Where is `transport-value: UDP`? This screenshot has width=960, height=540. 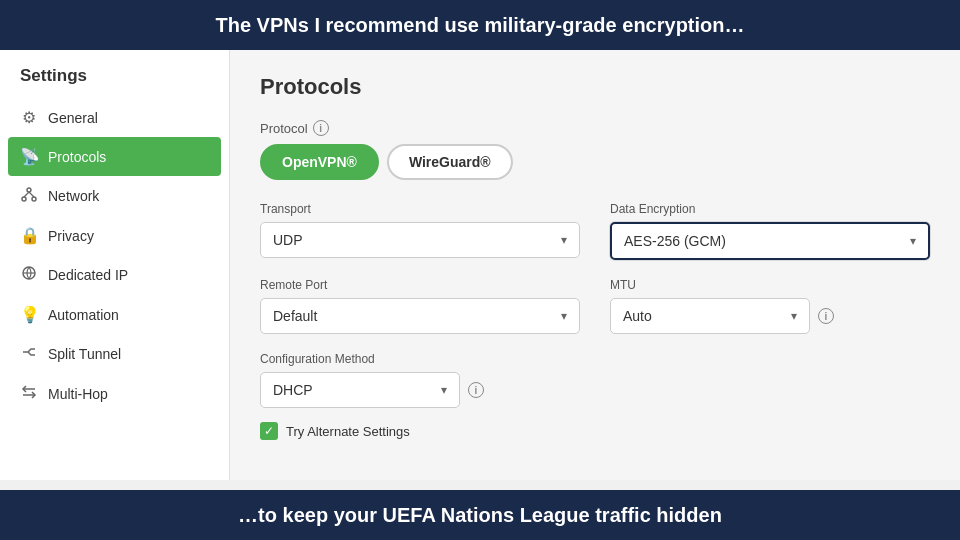
transport-value: UDP is located at coordinates (288, 240).